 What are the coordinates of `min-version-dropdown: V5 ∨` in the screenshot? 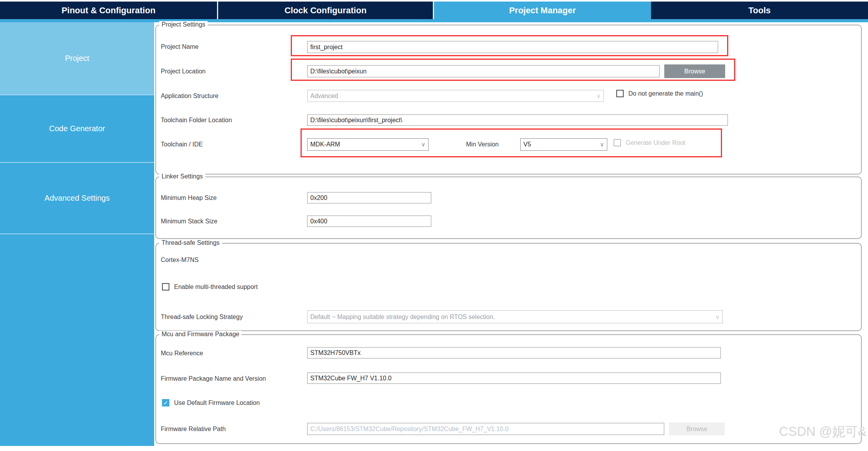 It's located at (564, 144).